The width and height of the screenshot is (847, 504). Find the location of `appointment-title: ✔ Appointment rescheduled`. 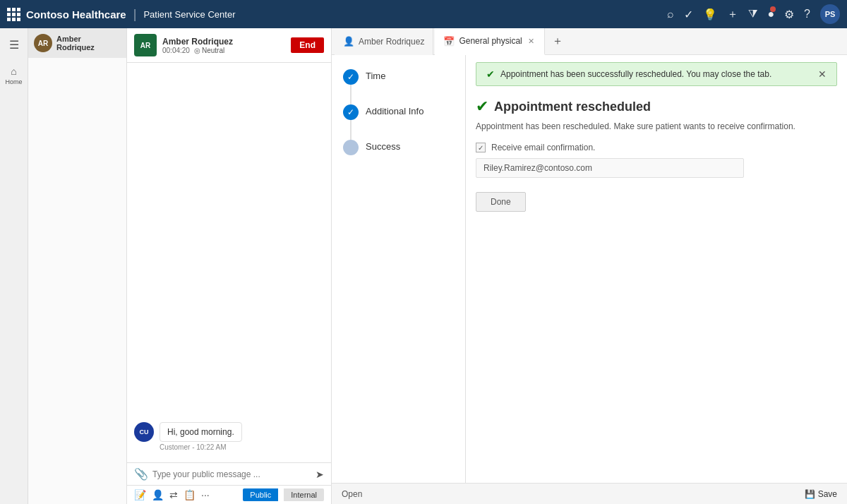

appointment-title: ✔ Appointment rescheduled is located at coordinates (656, 107).